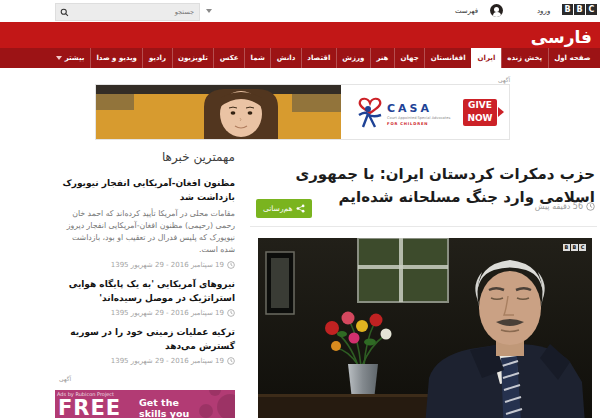  I want to click on divider, so click(424, 226).